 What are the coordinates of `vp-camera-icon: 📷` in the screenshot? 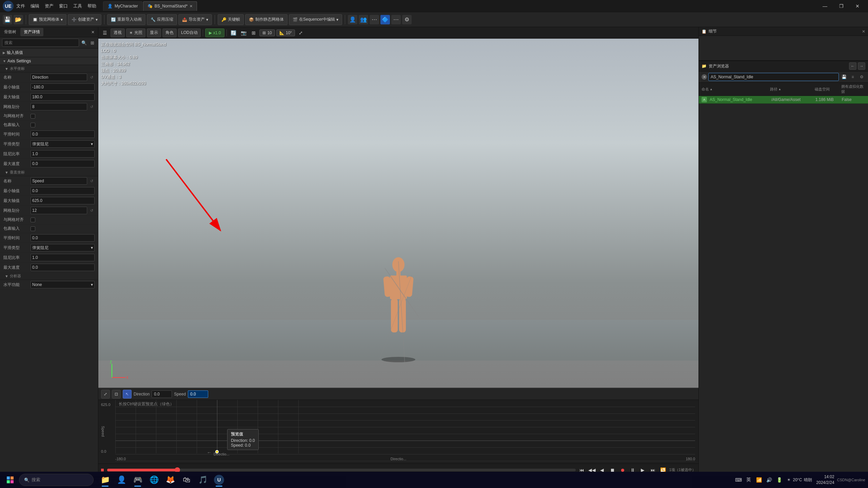 It's located at (243, 33).